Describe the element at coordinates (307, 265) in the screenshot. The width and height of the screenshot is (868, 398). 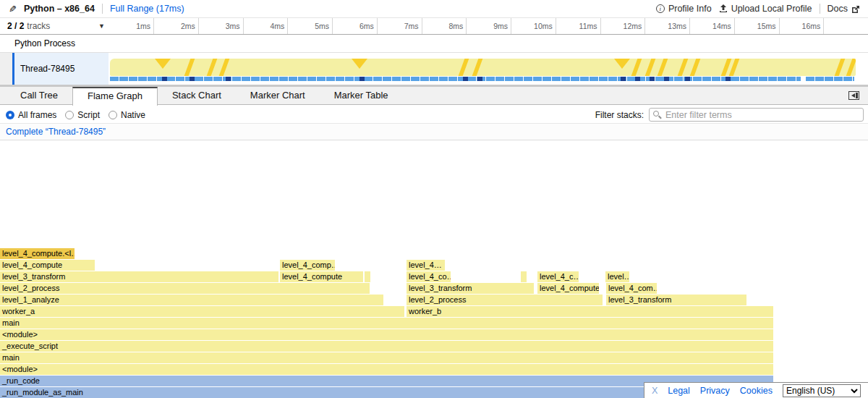
I see `flame-block: level_4_comp…` at that location.